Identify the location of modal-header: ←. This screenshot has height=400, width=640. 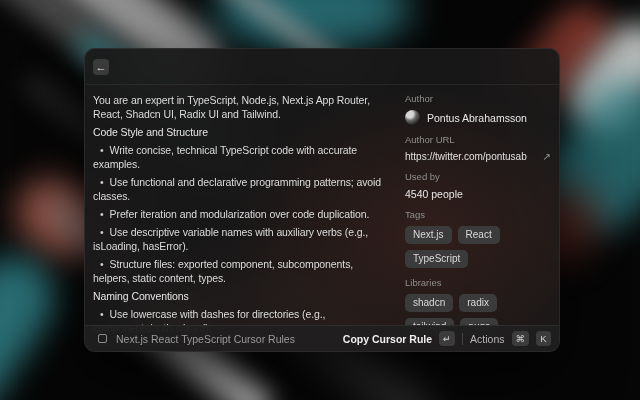
(322, 67).